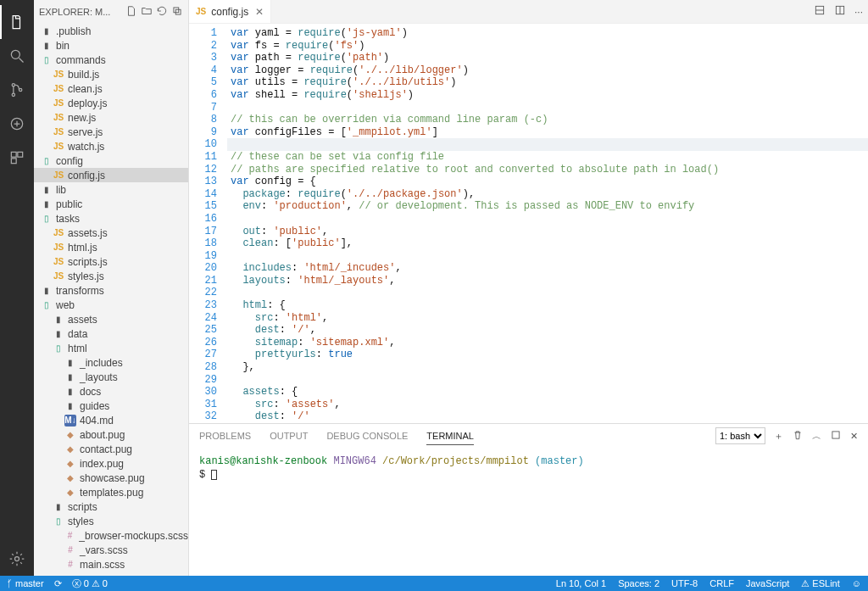 This screenshot has height=591, width=868. What do you see at coordinates (103, 550) in the screenshot?
I see `tree-item-label: _vars.scss` at bounding box center [103, 550].